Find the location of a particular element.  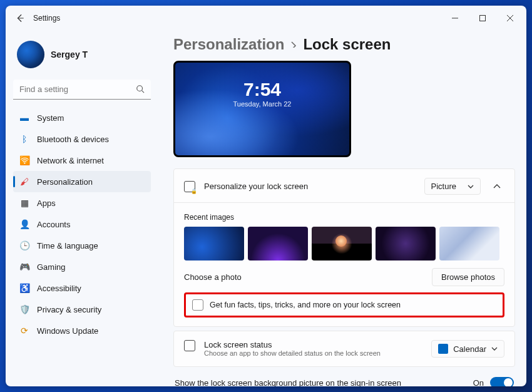

chevron-right-icon is located at coordinates (294, 44).